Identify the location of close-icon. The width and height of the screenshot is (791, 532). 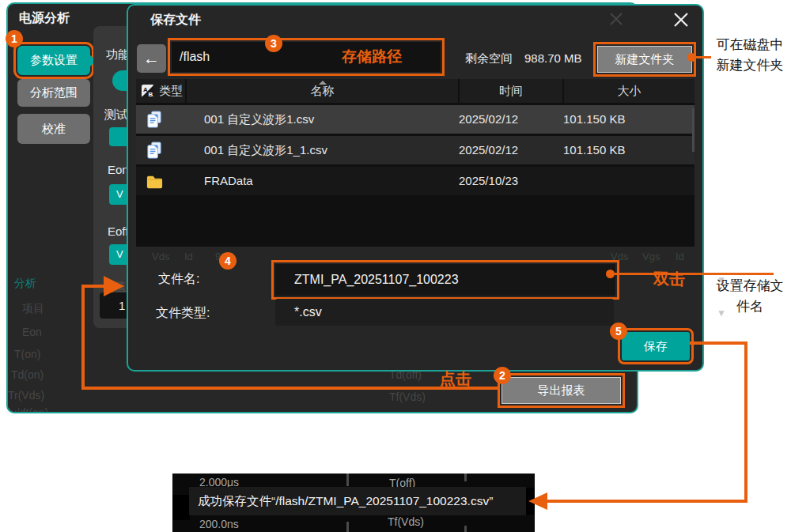
(681, 20).